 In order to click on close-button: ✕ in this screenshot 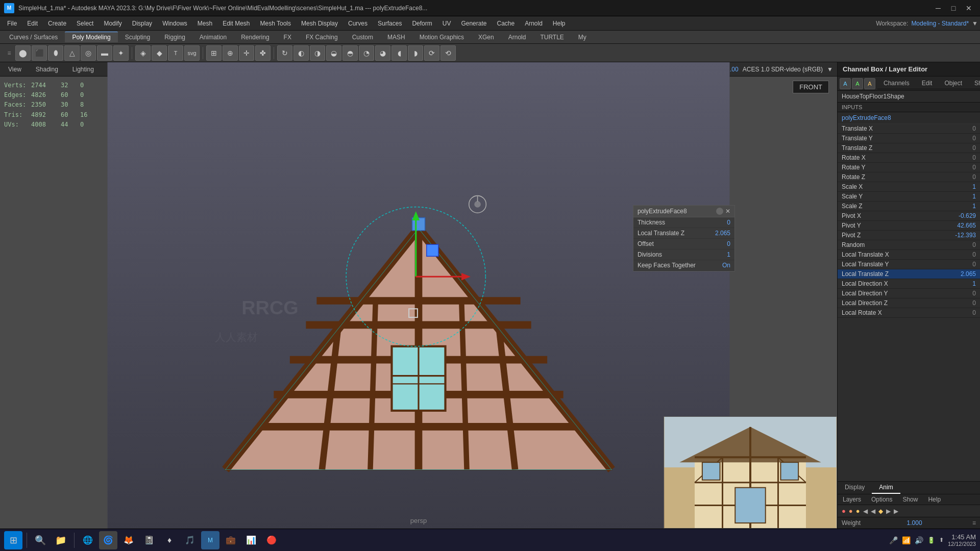, I will do `click(969, 8)`.